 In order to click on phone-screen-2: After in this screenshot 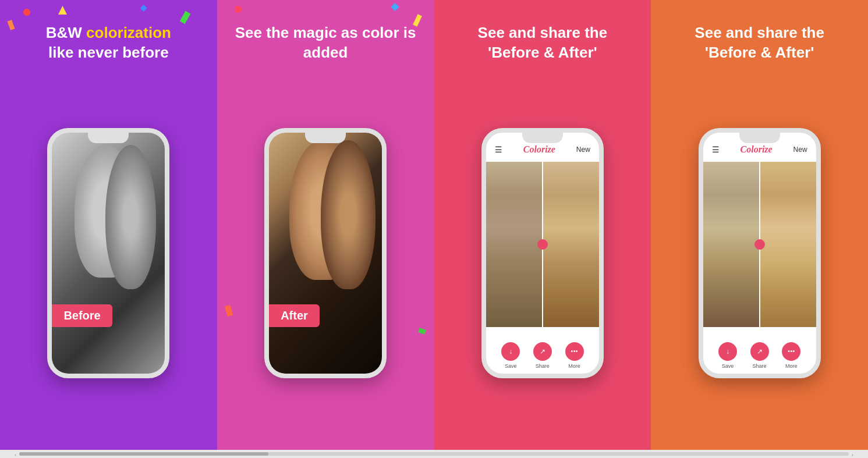, I will do `click(325, 253)`.